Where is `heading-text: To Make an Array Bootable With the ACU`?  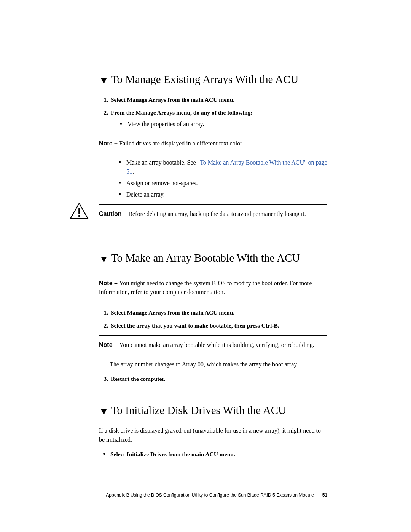 heading-text: To Make an Array Bootable With the ACU is located at coordinates (206, 258).